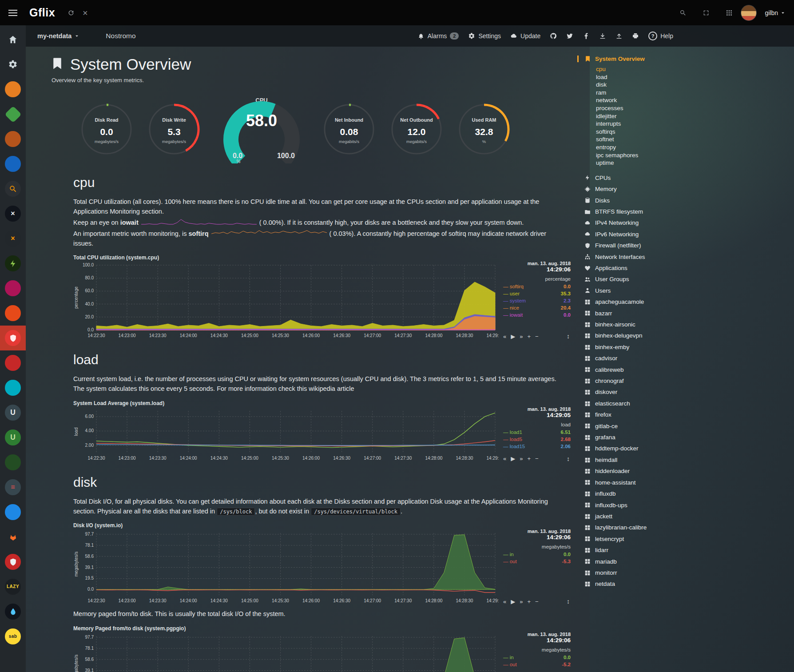 This screenshot has height=672, width=794. I want to click on sidebar-app-orange-dot-app, so click(13, 313).